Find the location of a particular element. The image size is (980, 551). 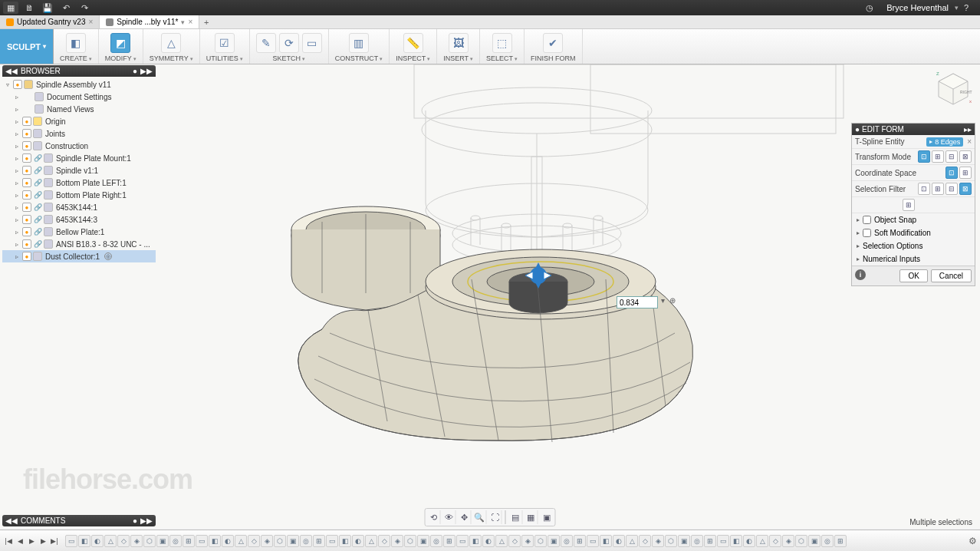

tree-item: 🔗Spindle v1:1 is located at coordinates (79, 170).